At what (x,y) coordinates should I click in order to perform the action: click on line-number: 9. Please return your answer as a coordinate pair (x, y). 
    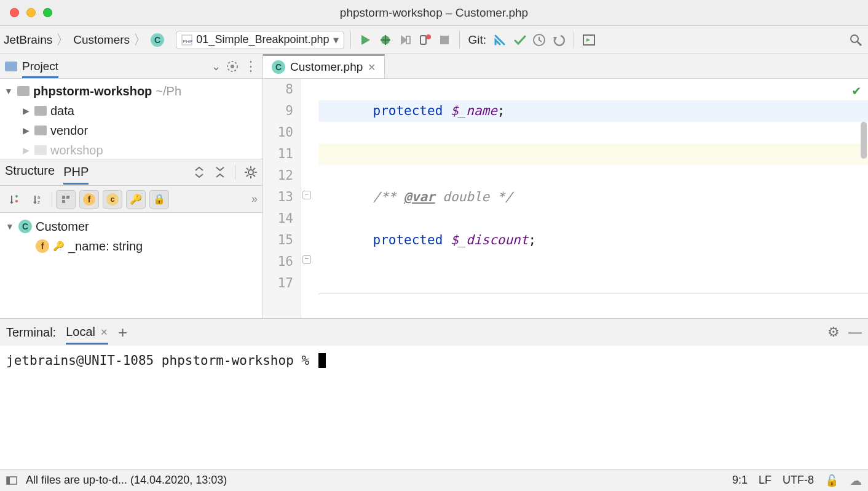
    Looking at the image, I should click on (278, 111).